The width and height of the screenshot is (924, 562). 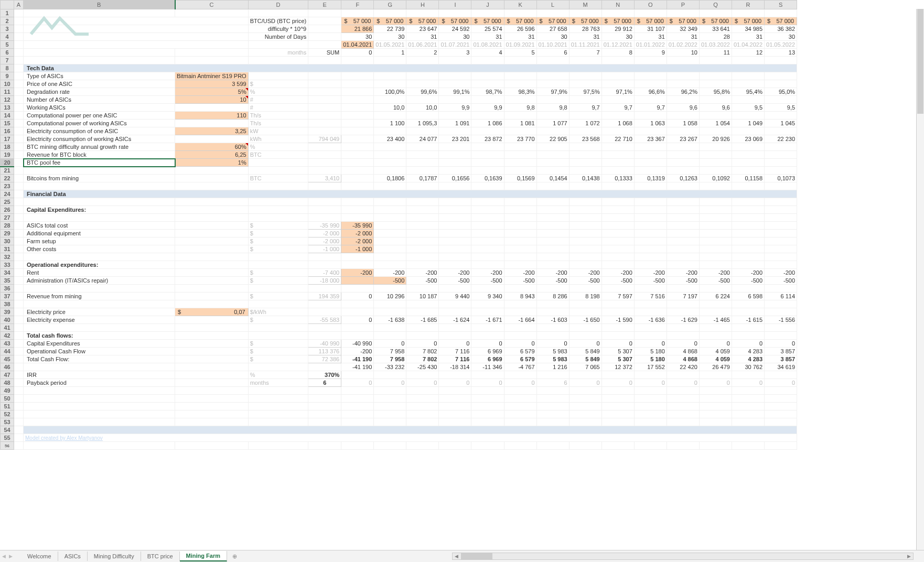 I want to click on col-header: O, so click(x=650, y=5).